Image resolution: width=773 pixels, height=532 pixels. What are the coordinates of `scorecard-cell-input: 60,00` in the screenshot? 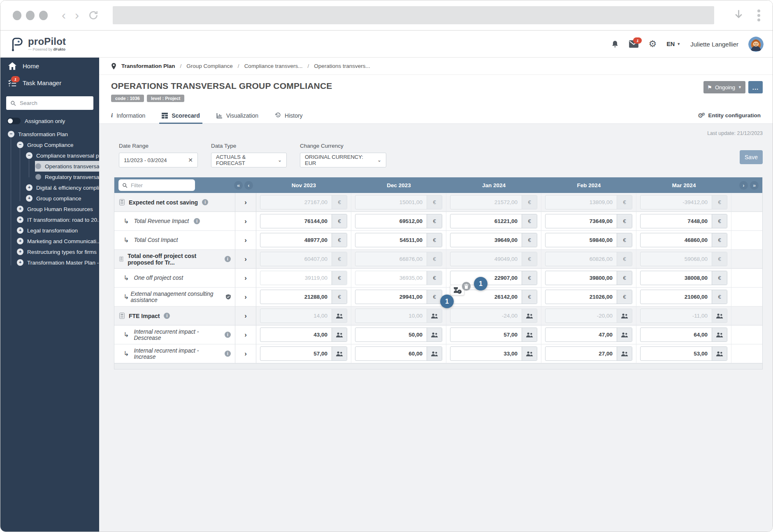 It's located at (399, 354).